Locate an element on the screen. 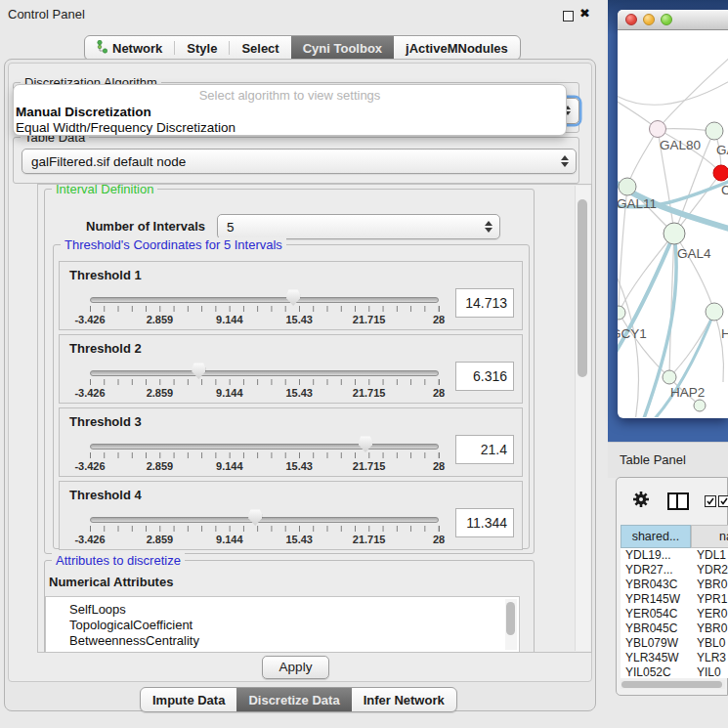  zoom-traffic-light-icon is located at coordinates (666, 20).